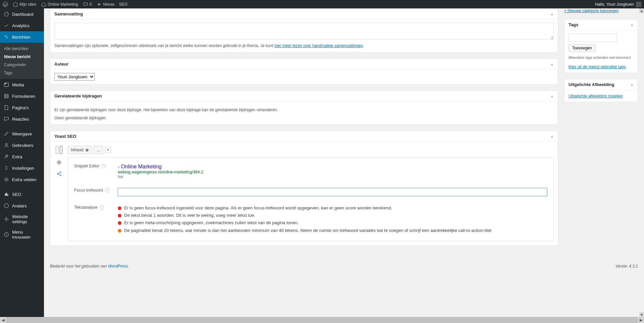  Describe the element at coordinates (78, 150) in the screenshot. I see `yoast-tab-label: Inhoud:` at that location.